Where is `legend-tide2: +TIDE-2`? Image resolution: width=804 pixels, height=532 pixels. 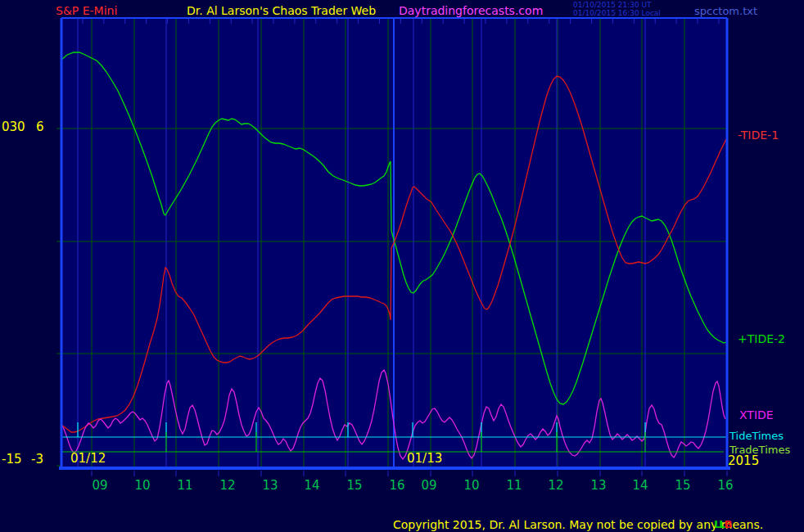
legend-tide2: +TIDE-2 is located at coordinates (761, 339).